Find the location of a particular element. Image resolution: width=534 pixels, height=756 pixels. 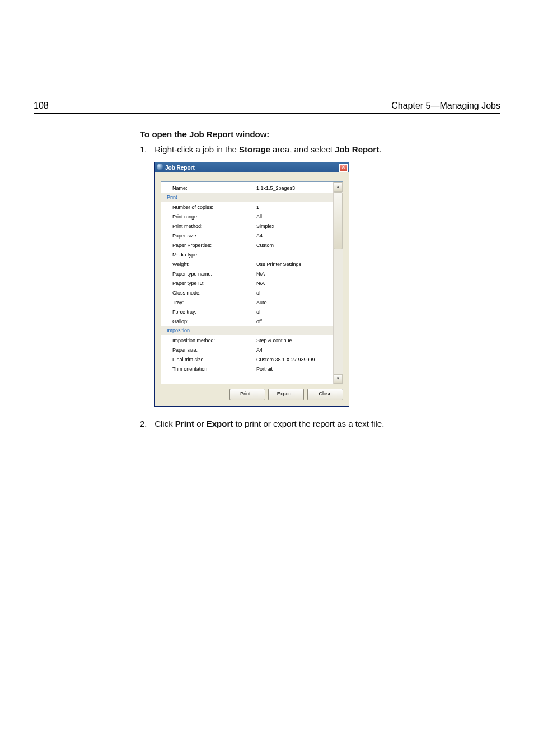

label: Force tray: is located at coordinates (209, 312).